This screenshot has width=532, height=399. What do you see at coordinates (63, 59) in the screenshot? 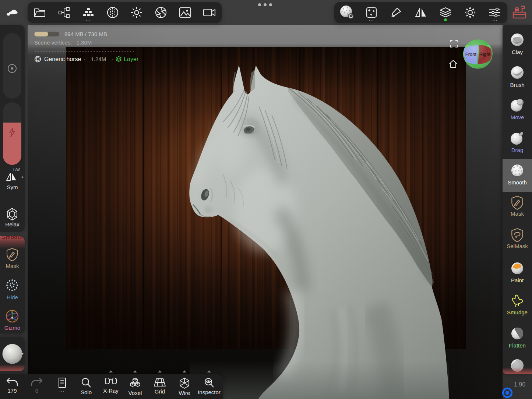
I see `object-name: Generic horse` at bounding box center [63, 59].